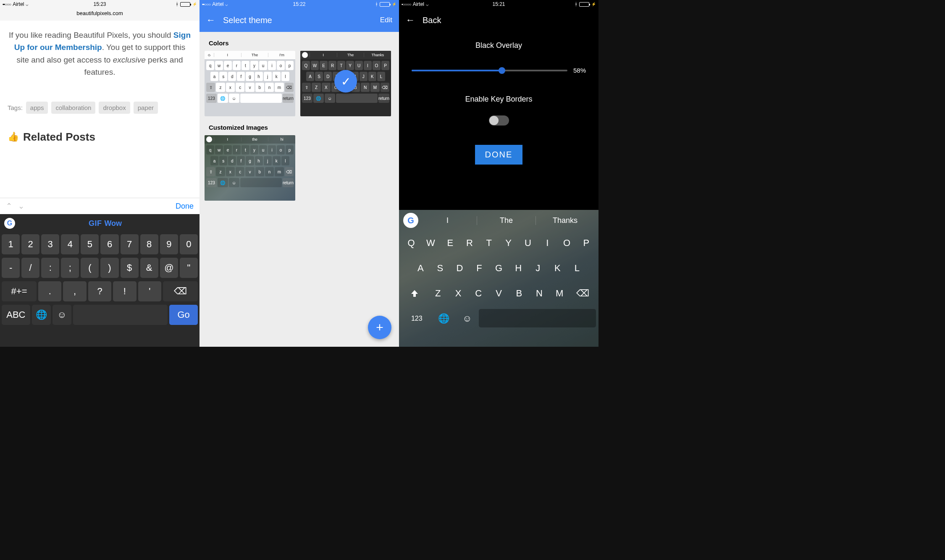 This screenshot has width=945, height=560. Describe the element at coordinates (299, 4) in the screenshot. I see `status-time: 15:22` at that location.